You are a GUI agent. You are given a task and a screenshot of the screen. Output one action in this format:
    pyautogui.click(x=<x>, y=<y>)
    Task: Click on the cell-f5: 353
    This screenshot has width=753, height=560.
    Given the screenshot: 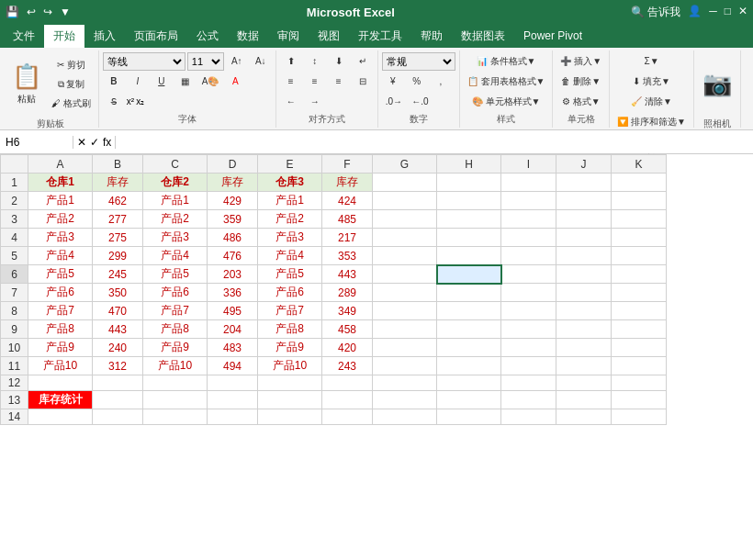 What is the action you would take?
    pyautogui.click(x=347, y=256)
    